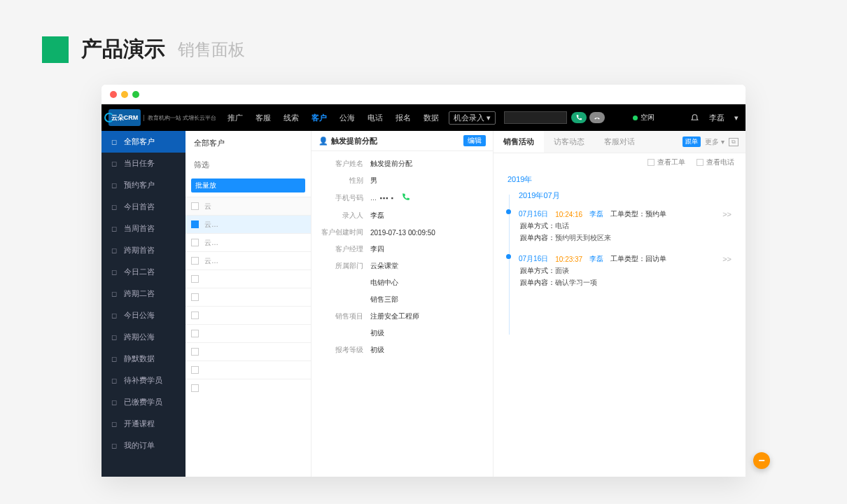 This screenshot has width=847, height=504. I want to click on sidebar-item-9: ◻跨期公海, so click(144, 337).